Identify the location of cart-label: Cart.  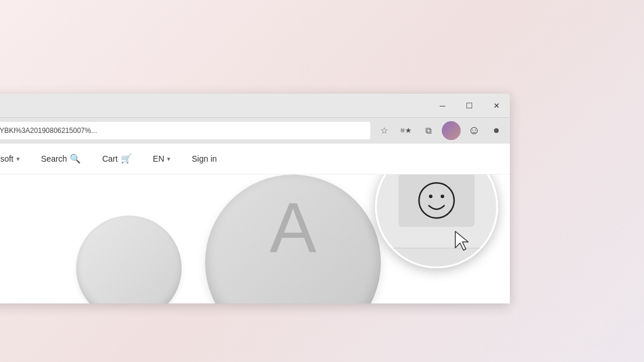
(110, 159).